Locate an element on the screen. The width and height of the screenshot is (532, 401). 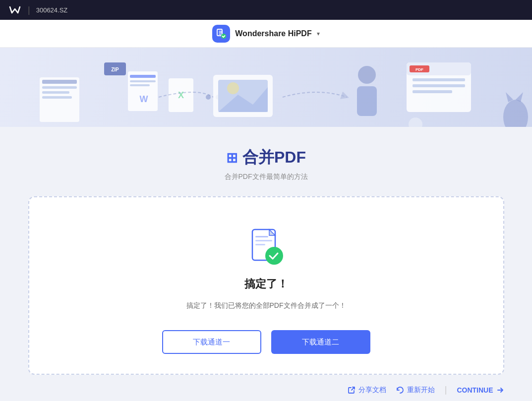
download-channel2-button: 下载通道二 is located at coordinates (321, 342).